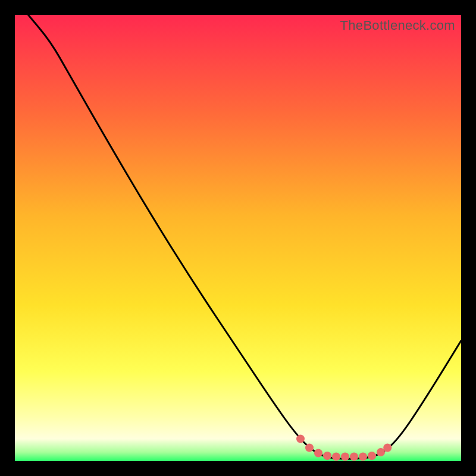 The image size is (476, 476). Describe the element at coordinates (397, 26) in the screenshot. I see `watermark-text: TheBottleneck.com` at that location.